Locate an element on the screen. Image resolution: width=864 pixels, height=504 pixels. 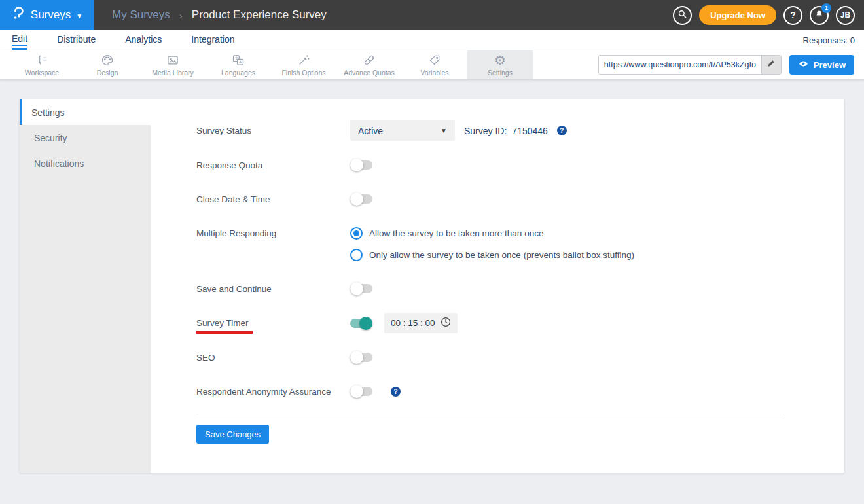
gear-icon: ⚙ is located at coordinates (500, 60).